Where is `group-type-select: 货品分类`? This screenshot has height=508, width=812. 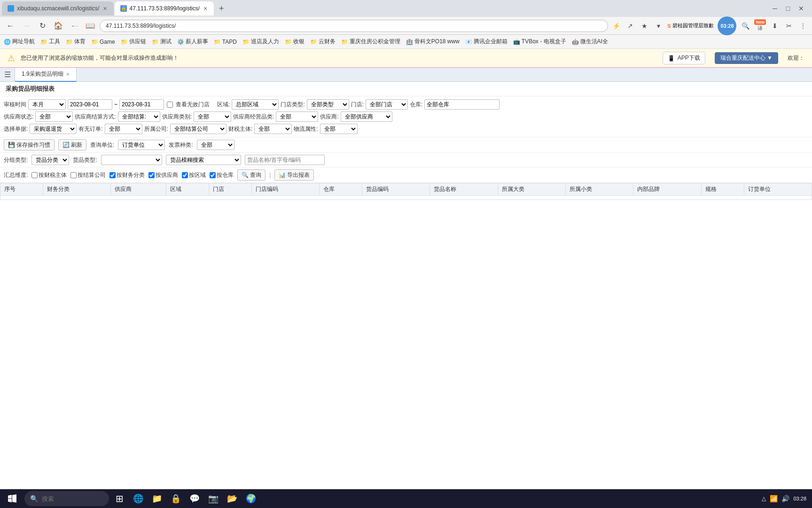
group-type-select: 货品分类 is located at coordinates (50, 160).